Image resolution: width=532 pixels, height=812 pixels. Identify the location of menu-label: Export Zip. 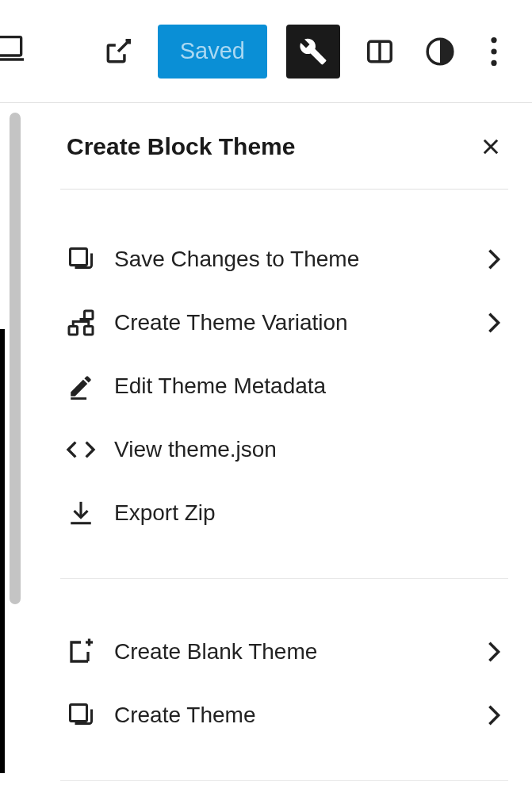
(308, 513).